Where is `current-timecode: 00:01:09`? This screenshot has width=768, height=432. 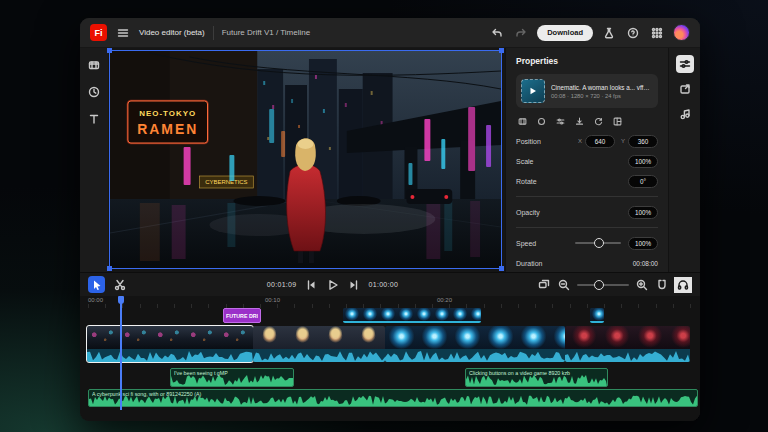 current-timecode: 00:01:09 is located at coordinates (282, 284).